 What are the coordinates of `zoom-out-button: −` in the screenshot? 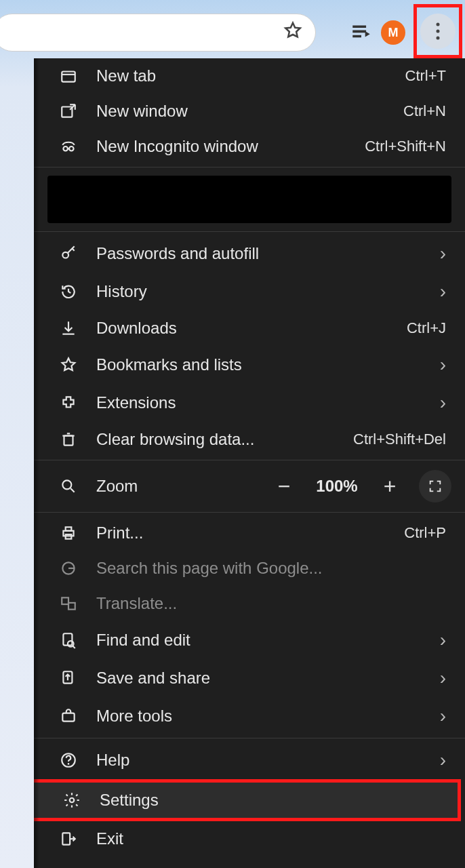 It's located at (284, 486).